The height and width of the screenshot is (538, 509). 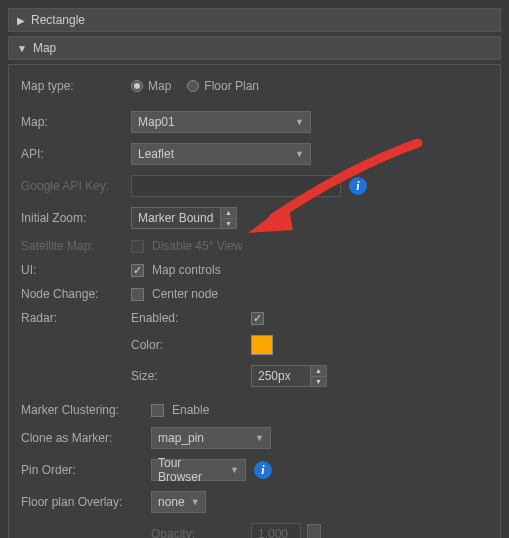 I want to click on google-key-input, so click(x=236, y=186).